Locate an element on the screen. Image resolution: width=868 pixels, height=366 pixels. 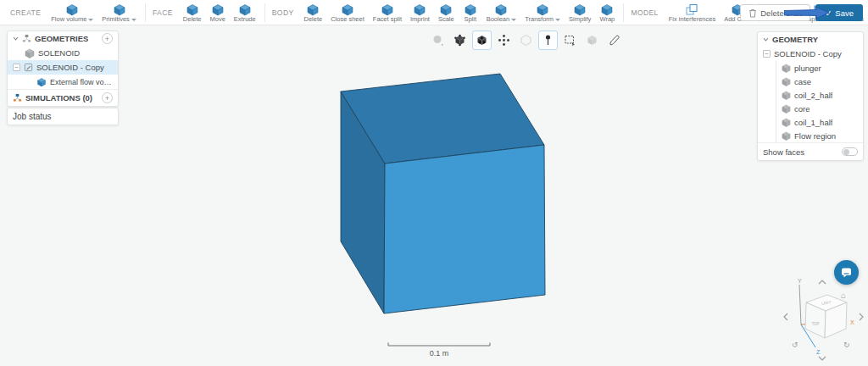
check-icon: ✓ is located at coordinates (828, 14).